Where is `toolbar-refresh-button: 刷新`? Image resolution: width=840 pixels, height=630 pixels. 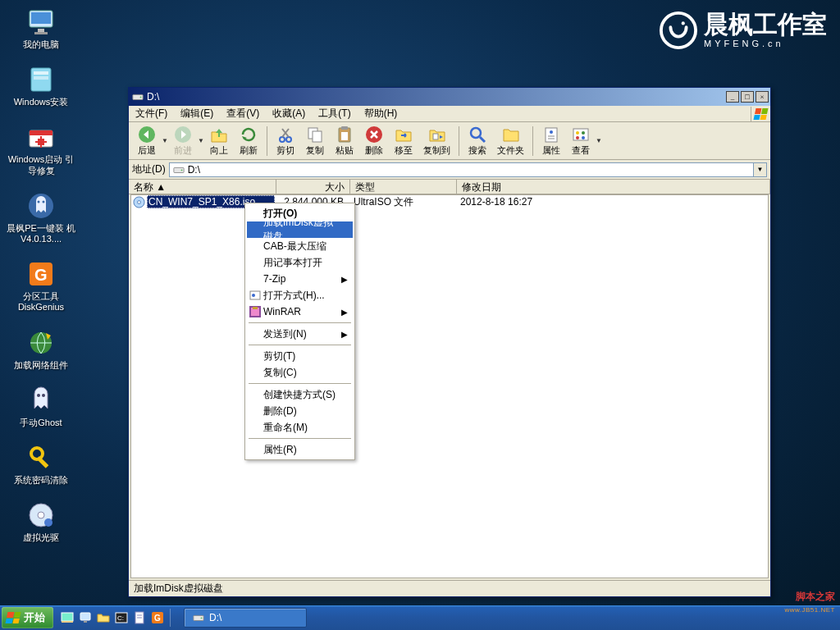
toolbar-refresh-button: 刷新 is located at coordinates (249, 141).